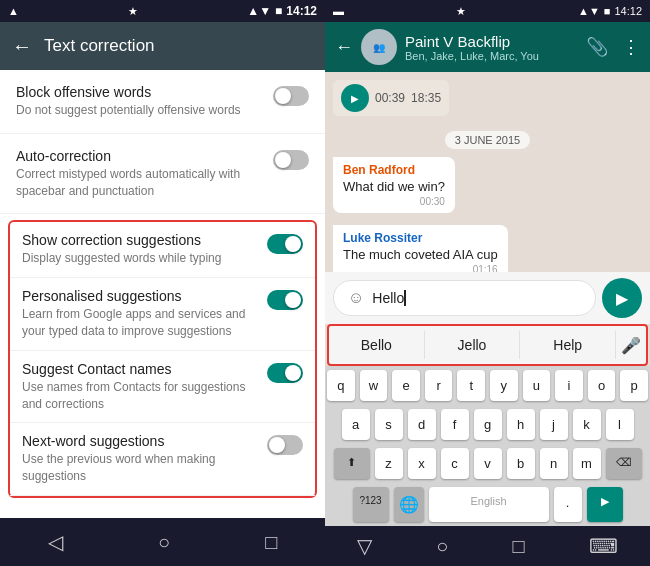 This screenshot has height=566, width=650. What do you see at coordinates (471, 386) in the screenshot?
I see `key-t: t` at bounding box center [471, 386].